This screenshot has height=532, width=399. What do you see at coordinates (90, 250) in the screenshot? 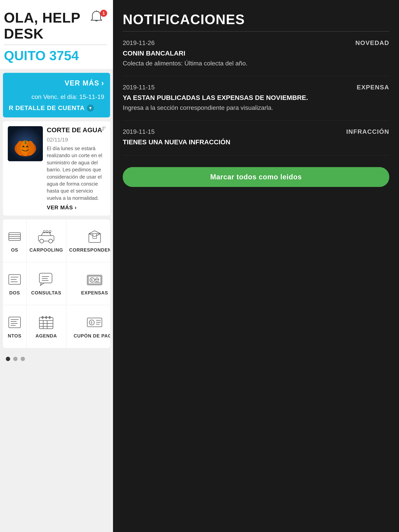
I see `grid-label-correspondencia: CORRESPONDENCIA` at bounding box center [90, 250].